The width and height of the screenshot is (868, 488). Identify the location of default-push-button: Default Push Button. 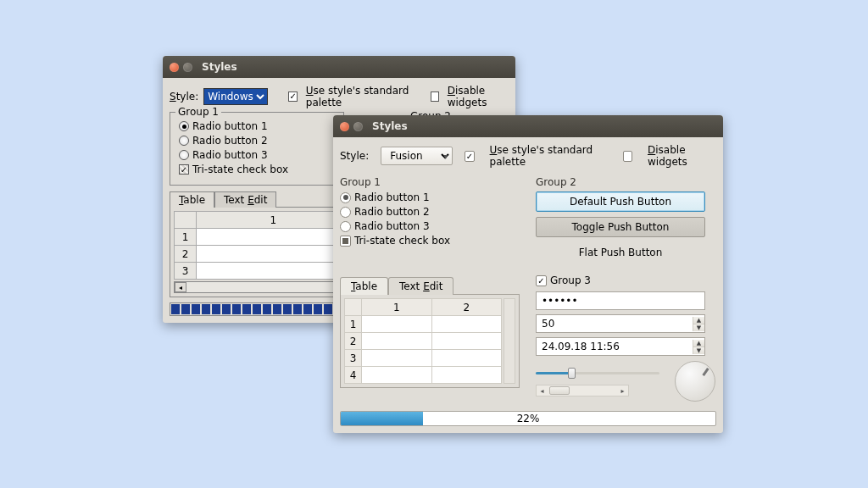
(620, 202).